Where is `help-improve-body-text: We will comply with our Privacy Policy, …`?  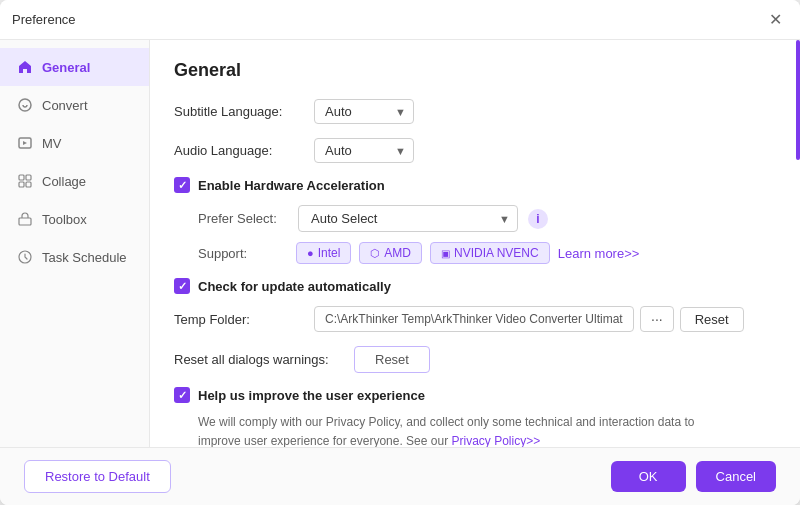 help-improve-body-text: We will comply with our Privacy Policy, … is located at coordinates (446, 431).